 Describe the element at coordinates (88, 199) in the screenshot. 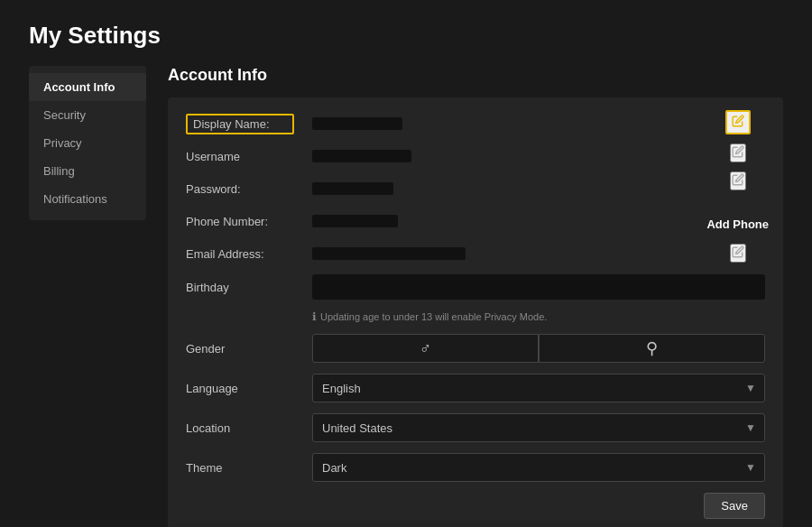

I see `sidebar-item-notifications: Notifications` at that location.